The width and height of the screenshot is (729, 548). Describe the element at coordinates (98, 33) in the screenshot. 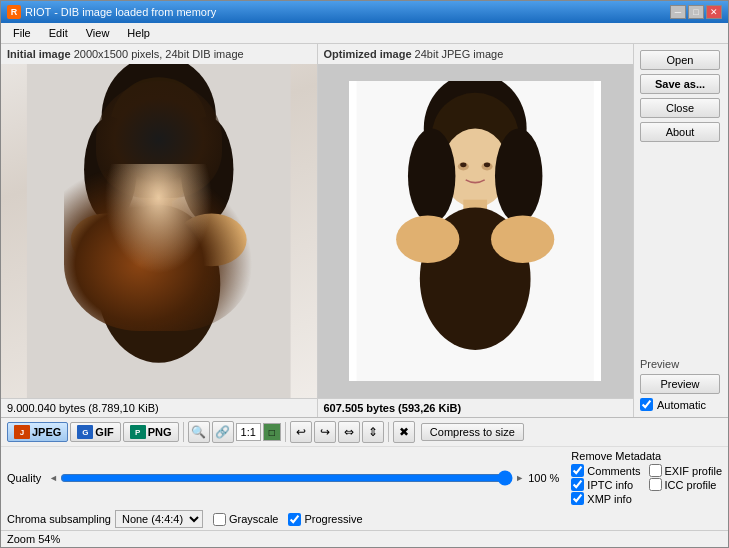

I see `menu-view: View` at that location.